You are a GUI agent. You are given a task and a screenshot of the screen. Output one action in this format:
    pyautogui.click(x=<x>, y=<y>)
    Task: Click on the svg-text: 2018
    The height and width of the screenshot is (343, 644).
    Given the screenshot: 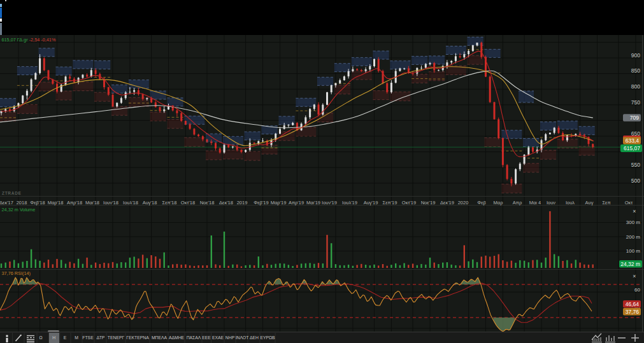 What is the action you would take?
    pyautogui.click(x=22, y=202)
    